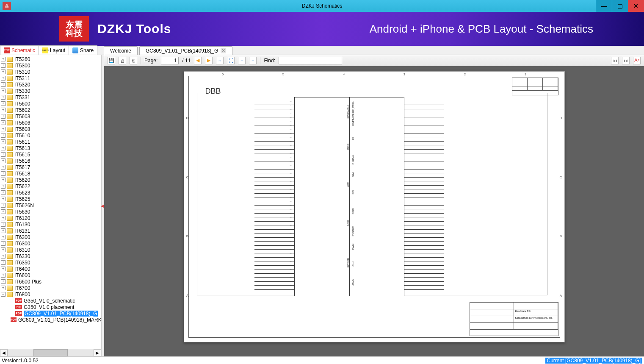  What do you see at coordinates (97, 353) in the screenshot?
I see `scroll-right-button: ▶` at bounding box center [97, 353].